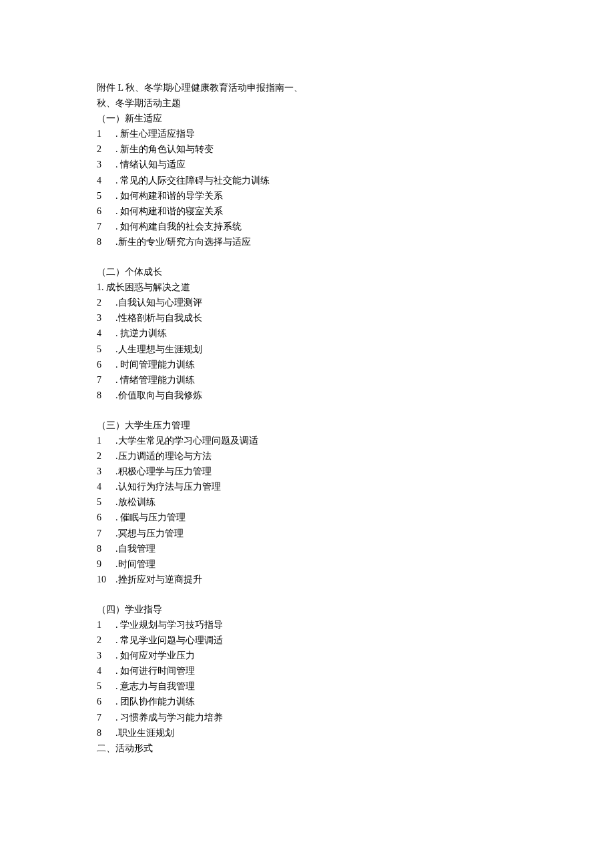  Describe the element at coordinates (316, 180) in the screenshot. I see `item-text: . 常见的人际交往障碍与社交能力训练` at that location.